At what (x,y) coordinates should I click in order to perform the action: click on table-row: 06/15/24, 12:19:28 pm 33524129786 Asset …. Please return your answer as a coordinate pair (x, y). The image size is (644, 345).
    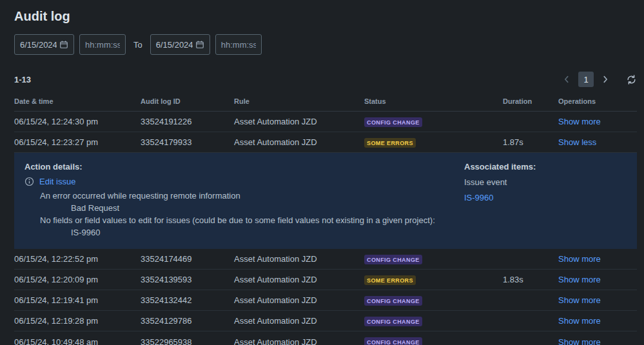
    Looking at the image, I should click on (326, 321).